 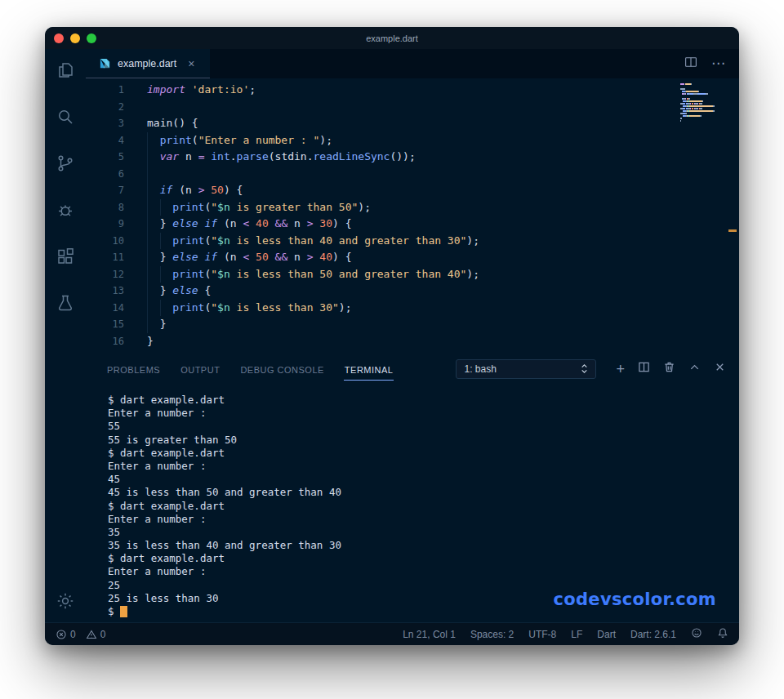 I want to click on notifications-button, so click(x=723, y=634).